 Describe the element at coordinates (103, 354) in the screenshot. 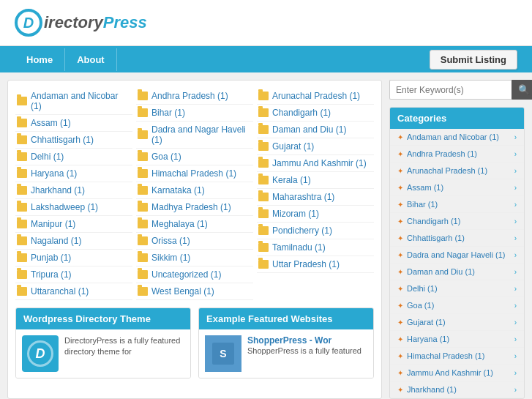

I see `wp-theme-body: D DirectoryPress is a fully featured dir…` at that location.